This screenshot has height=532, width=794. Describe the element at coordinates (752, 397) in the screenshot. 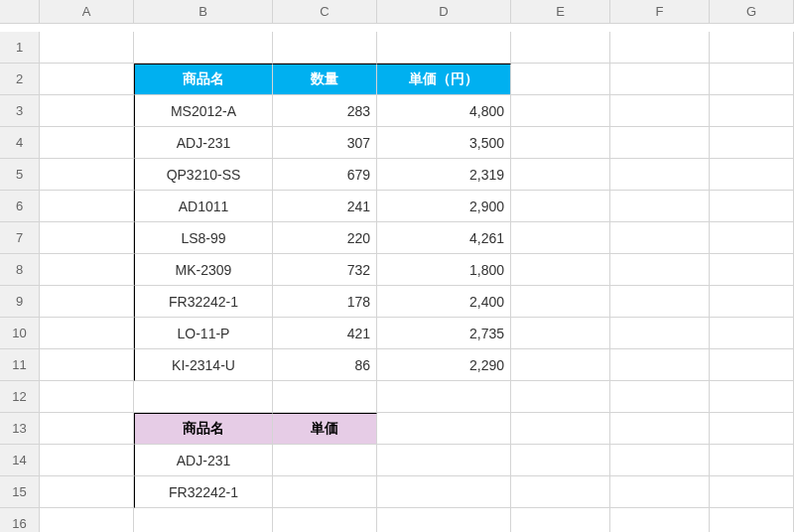

I see `cell-g12` at that location.